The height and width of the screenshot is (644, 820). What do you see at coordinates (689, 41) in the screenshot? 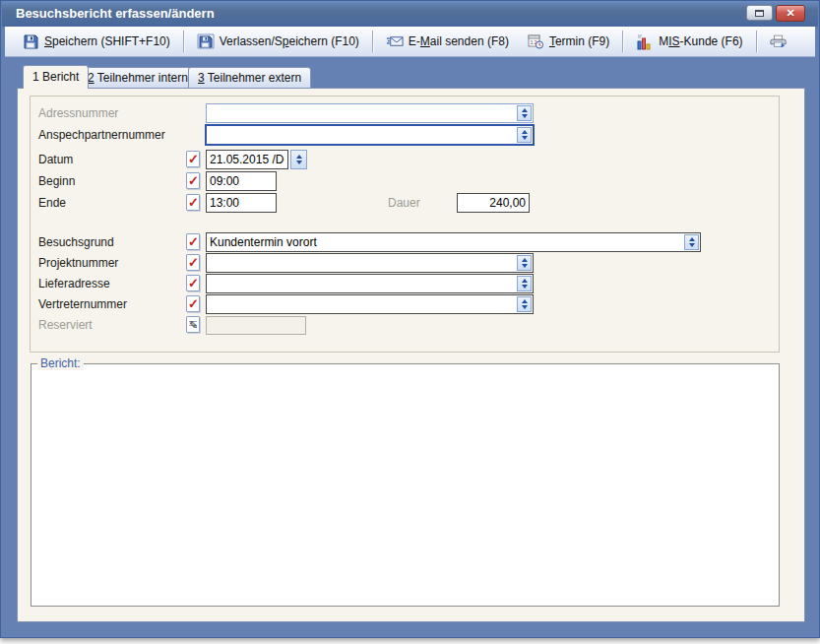
I see `mis-kunde-button: MIS-Kunde (F6)` at bounding box center [689, 41].